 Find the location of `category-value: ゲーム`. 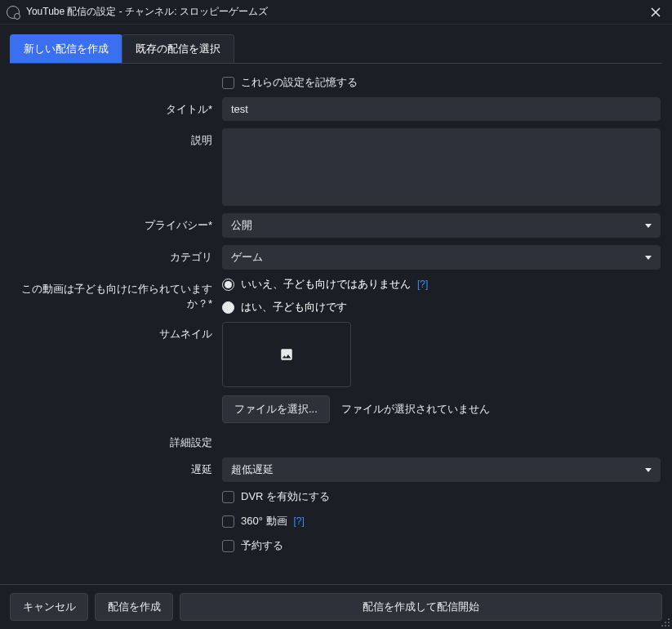

category-value: ゲーム is located at coordinates (247, 257).